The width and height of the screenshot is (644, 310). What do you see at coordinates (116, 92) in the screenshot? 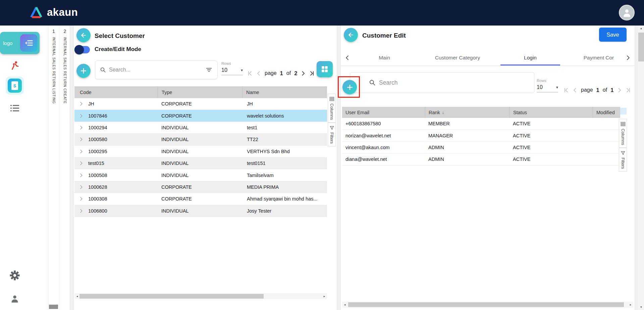
I see `header-code: Code` at bounding box center [116, 92].